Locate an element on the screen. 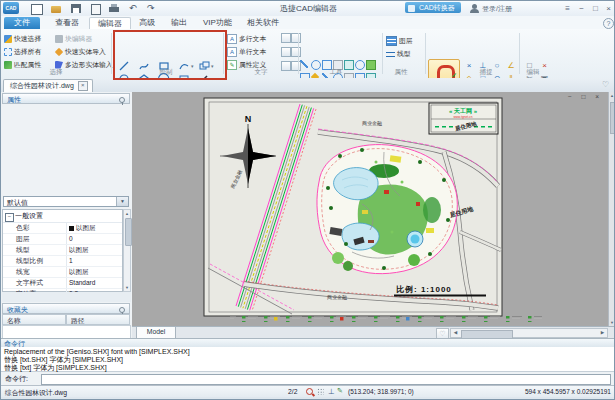 The image size is (615, 400). tab-editor: 编辑器 is located at coordinates (110, 23).